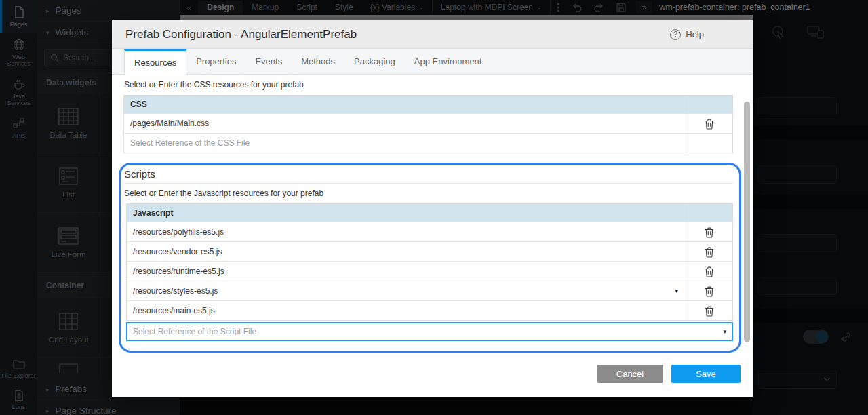 Image resolution: width=868 pixels, height=415 pixels. I want to click on row-dropdown-caret-icon: ▾, so click(677, 291).